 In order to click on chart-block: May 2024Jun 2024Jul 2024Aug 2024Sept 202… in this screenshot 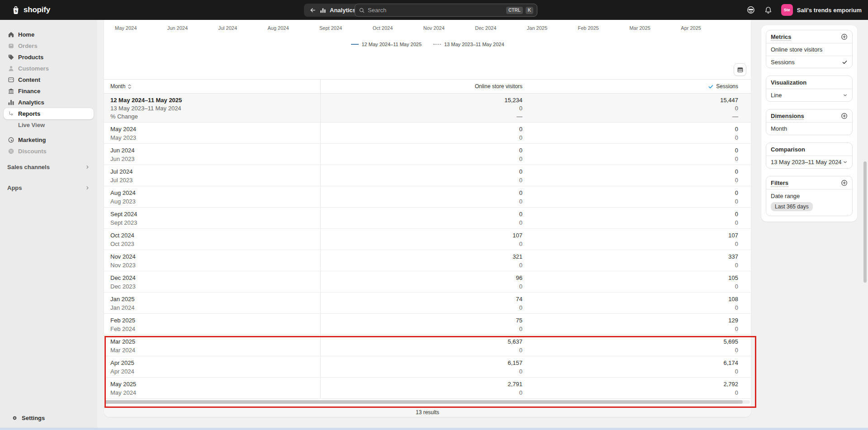, I will do `click(427, 50)`.